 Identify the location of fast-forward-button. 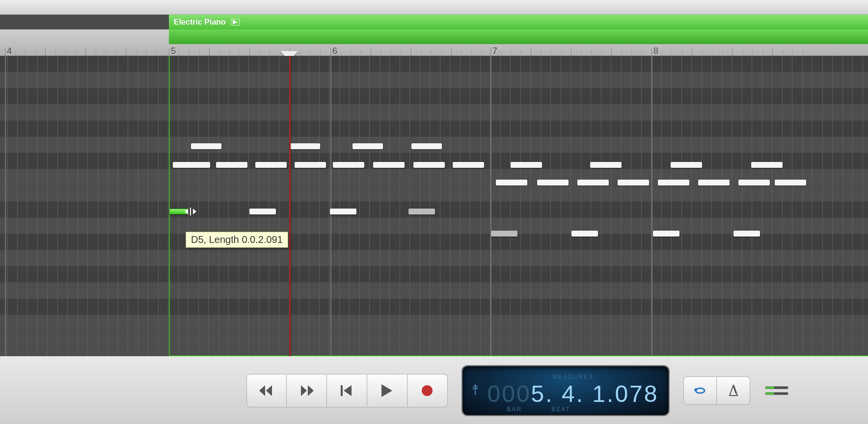
(307, 391).